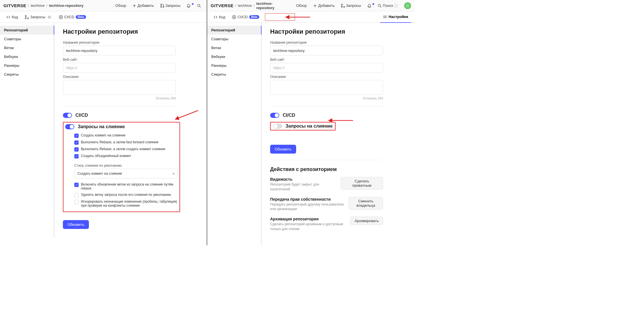  I want to click on tab-requests: Запросы 0, so click(38, 17).